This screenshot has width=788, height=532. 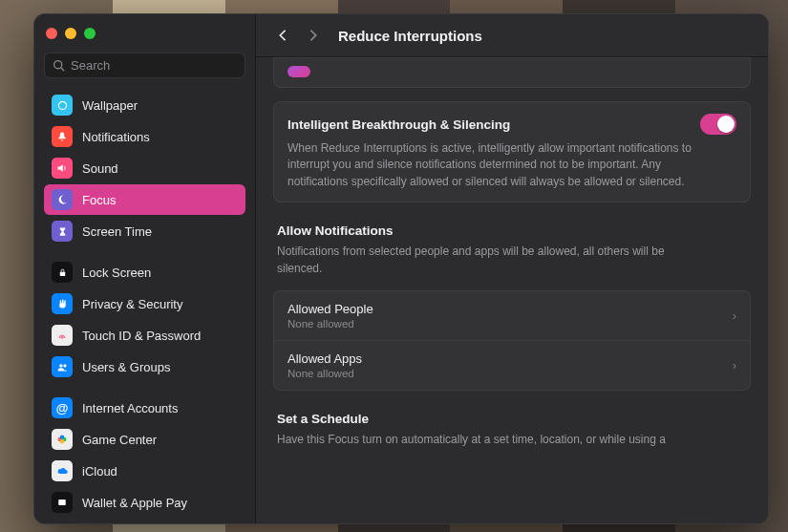 I want to click on sidebar-item-internet-accounts: @Internet Accounts, so click(x=145, y=408).